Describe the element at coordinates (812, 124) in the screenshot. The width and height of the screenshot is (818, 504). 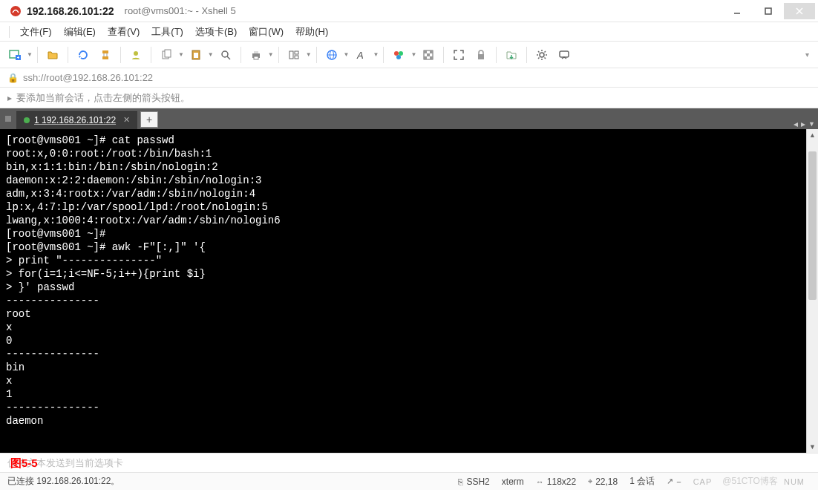
I see `tab-list-icon: ▼` at that location.